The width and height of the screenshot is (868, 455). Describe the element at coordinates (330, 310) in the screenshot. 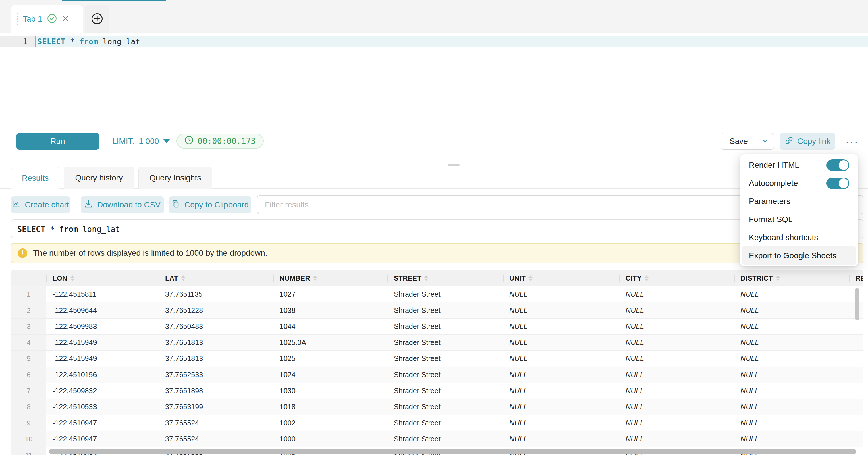

I see `table-cell: 1038` at that location.